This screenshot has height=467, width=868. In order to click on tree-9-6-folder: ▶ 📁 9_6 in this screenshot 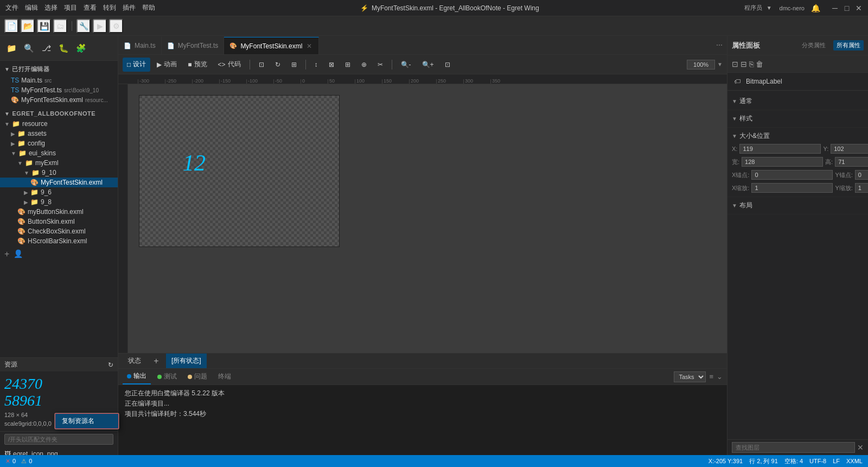, I will do `click(59, 192)`.